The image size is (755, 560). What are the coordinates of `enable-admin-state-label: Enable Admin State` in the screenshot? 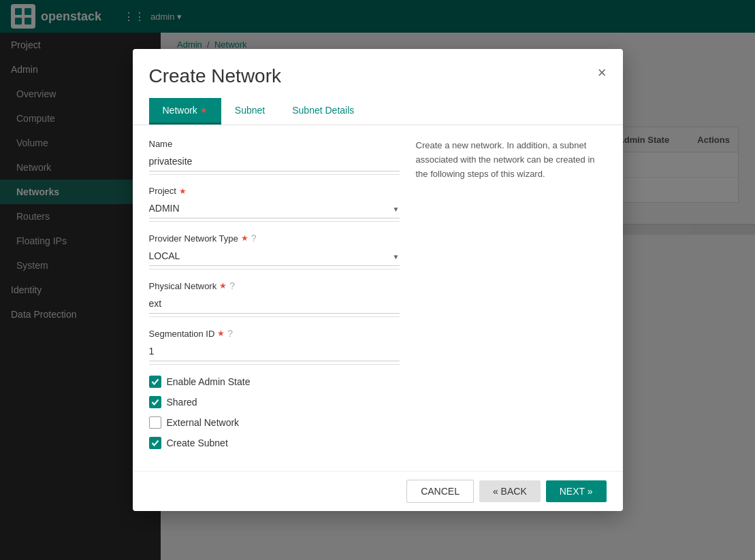 It's located at (208, 382).